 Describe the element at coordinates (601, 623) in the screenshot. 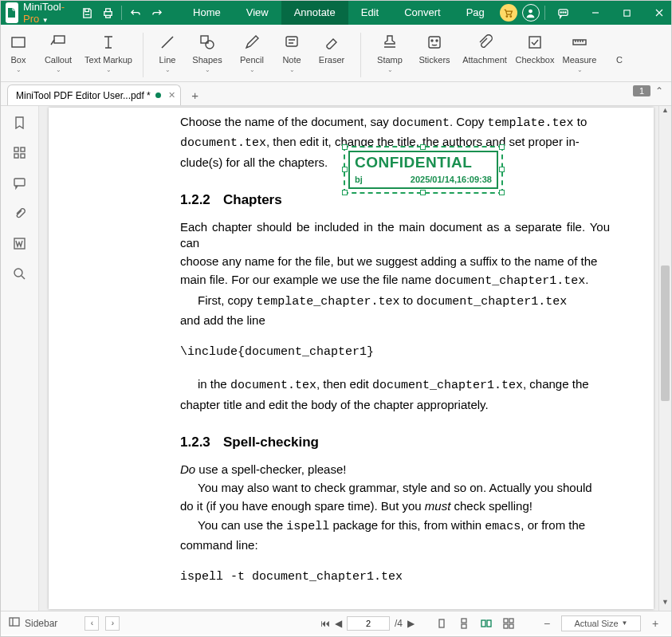

I see `zoom-select: Actual Size▼` at that location.